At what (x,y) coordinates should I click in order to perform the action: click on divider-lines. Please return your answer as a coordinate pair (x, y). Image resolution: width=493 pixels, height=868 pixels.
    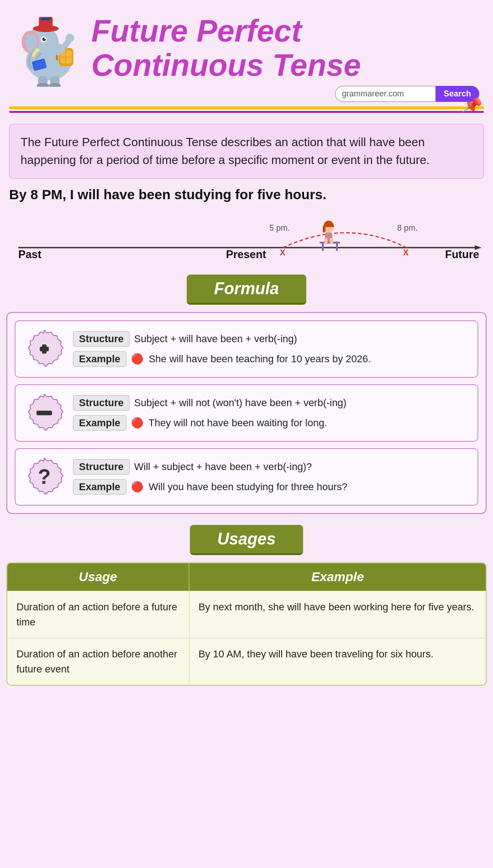
    Looking at the image, I should click on (246, 110).